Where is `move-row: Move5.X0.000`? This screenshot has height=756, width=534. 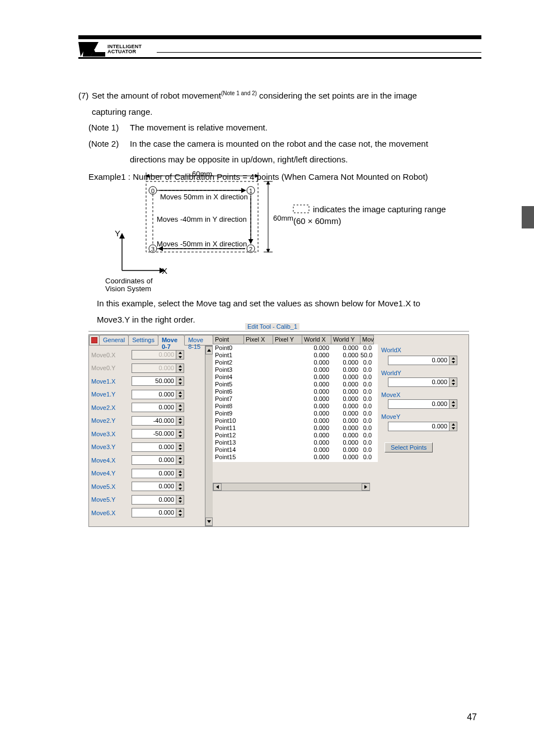
move-row: Move5.X0.000 is located at coordinates (150, 487).